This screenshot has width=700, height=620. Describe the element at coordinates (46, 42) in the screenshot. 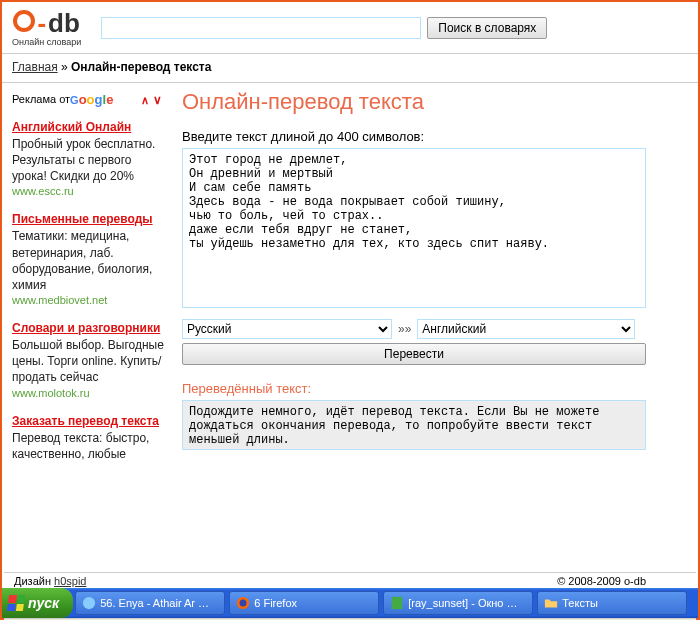

I see `logo-subtitle: Онлайн словари` at that location.